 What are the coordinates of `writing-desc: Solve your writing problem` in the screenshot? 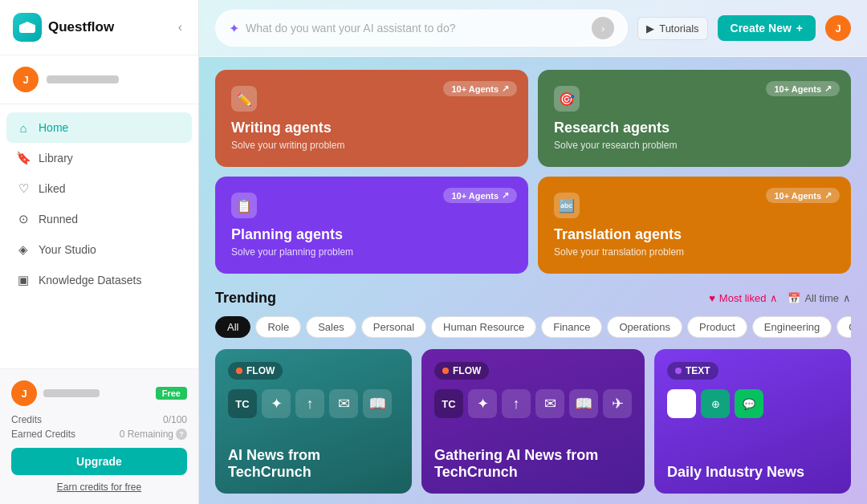 It's located at (372, 145).